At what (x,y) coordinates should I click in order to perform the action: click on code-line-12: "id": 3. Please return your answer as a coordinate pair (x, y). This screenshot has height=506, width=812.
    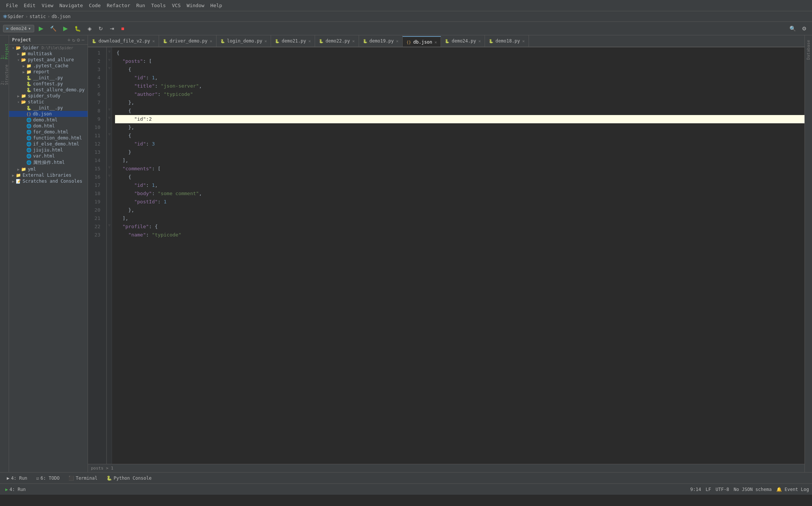
    Looking at the image, I should click on (460, 144).